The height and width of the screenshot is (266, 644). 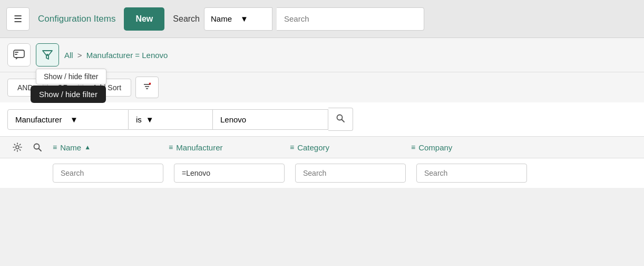 What do you see at coordinates (472, 173) in the screenshot?
I see `company-search-cell` at bounding box center [472, 173].